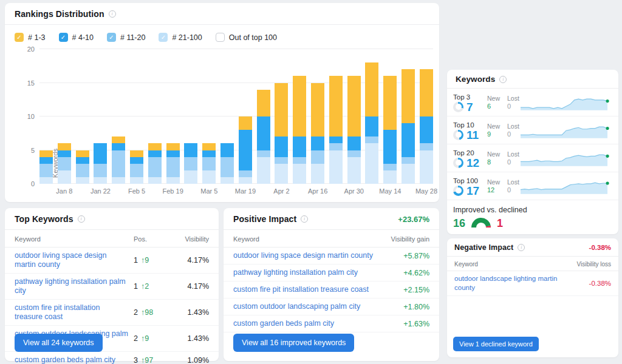 The width and height of the screenshot is (622, 364). Describe the element at coordinates (493, 182) in the screenshot. I see `new-column-label: New` at that location.